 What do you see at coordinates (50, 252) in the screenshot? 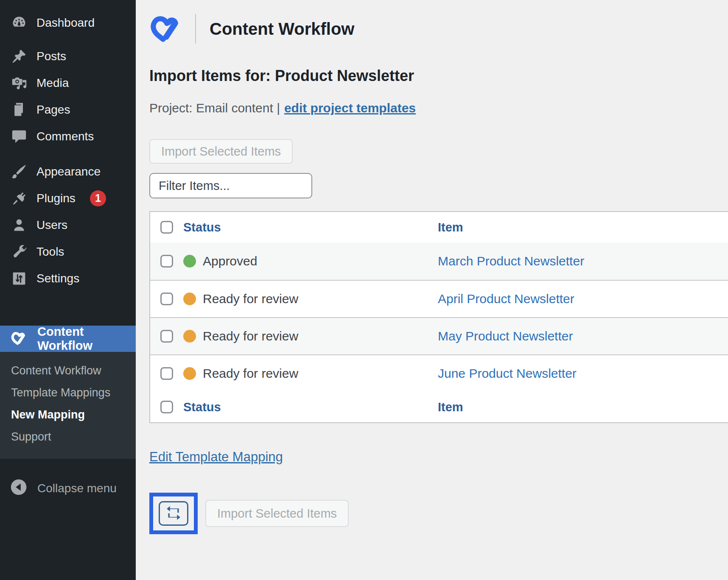
I see `sidebar-item-label: Tools` at bounding box center [50, 252].